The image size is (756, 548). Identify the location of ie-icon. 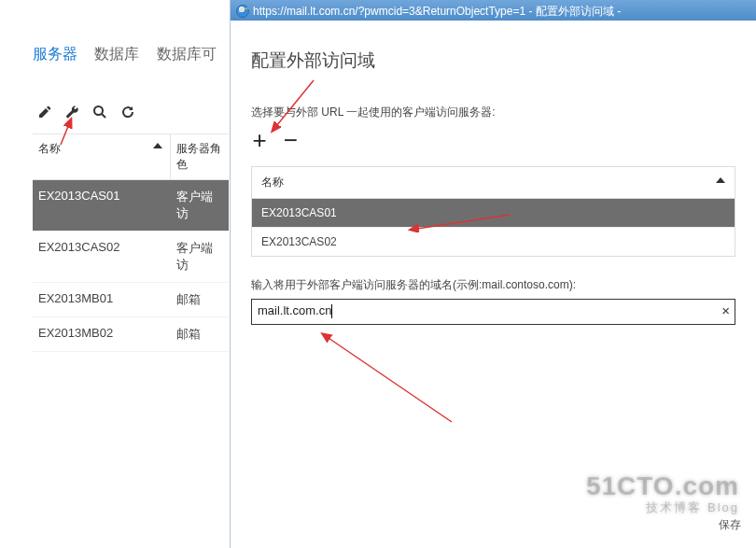
(243, 11).